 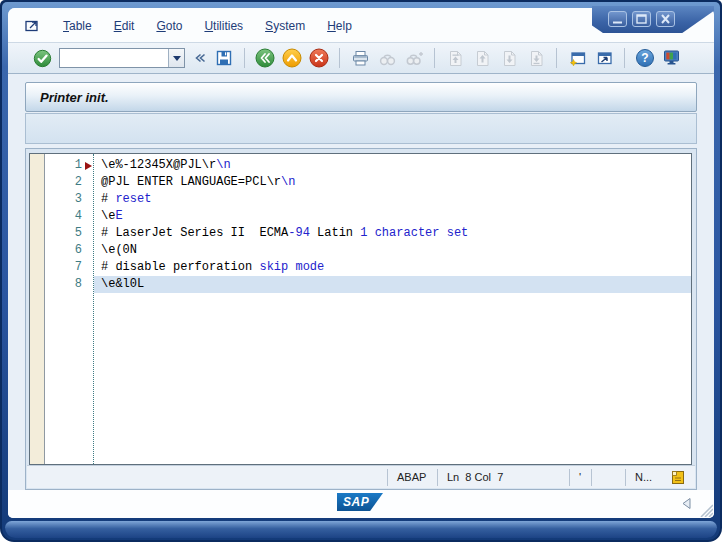 What do you see at coordinates (360, 234) in the screenshot?
I see `code-line: 5# LaserJet Series II ECMA-94 Latin 1 ch…` at bounding box center [360, 234].